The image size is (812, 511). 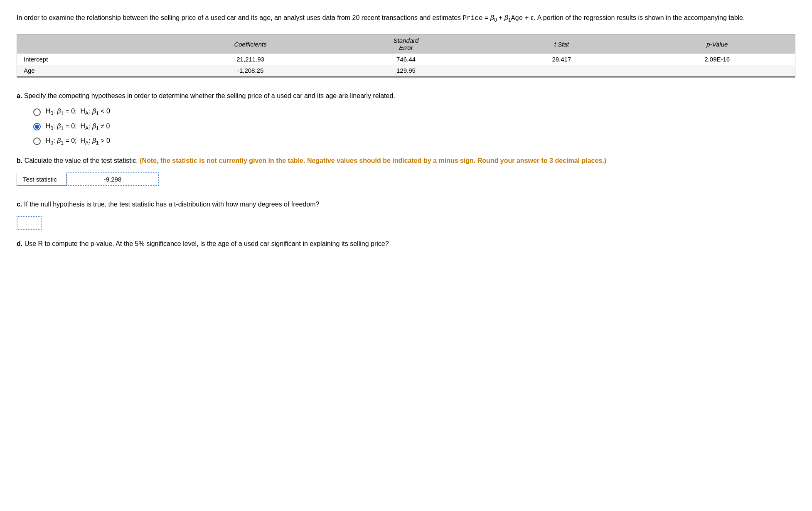 I want to click on table-row: Intercept 21,211.93 746.44 28.417 2.09E-…, so click(x=406, y=59).